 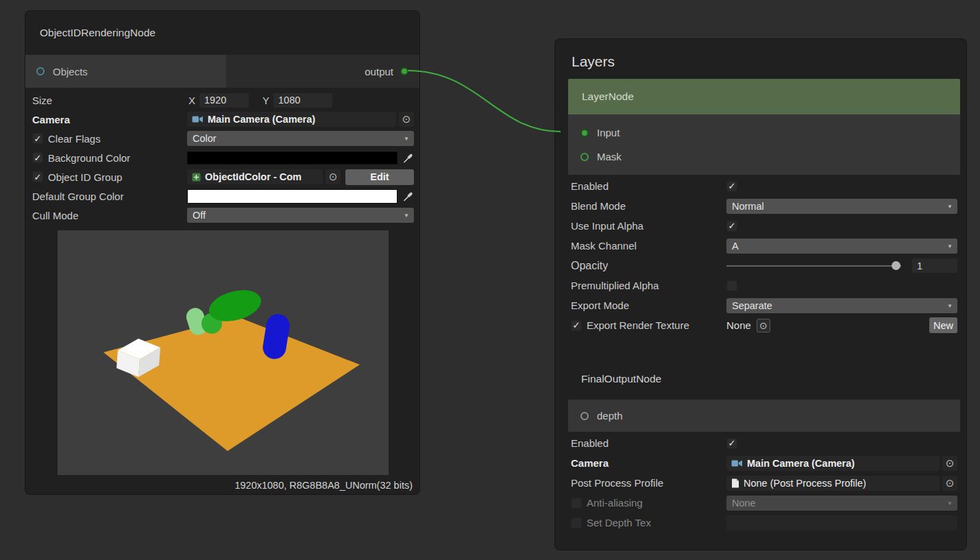 I want to click on background-color-label: Background Color, so click(x=89, y=158).